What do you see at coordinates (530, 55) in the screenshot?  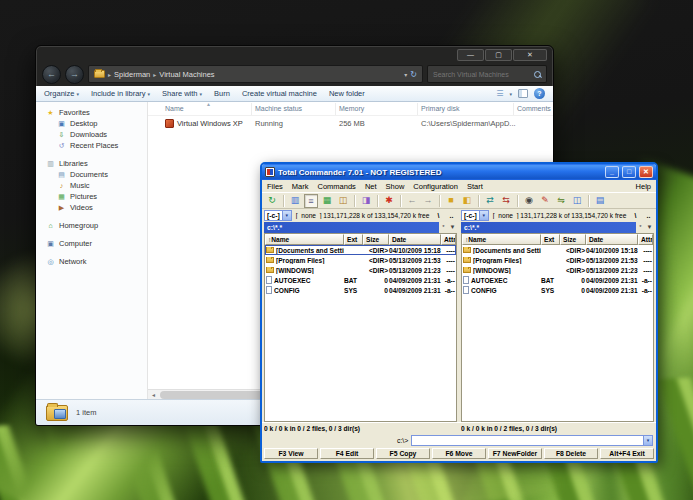 I see `close-button: ✕` at bounding box center [530, 55].